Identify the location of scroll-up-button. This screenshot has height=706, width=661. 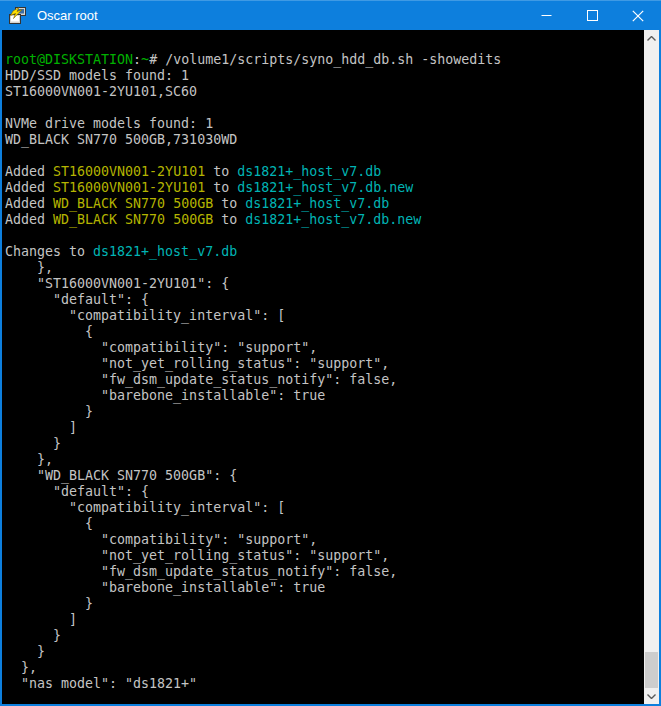
(652, 38).